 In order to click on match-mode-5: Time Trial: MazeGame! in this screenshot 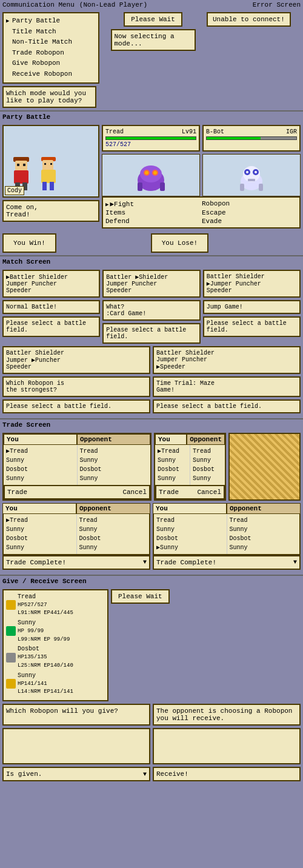, I will do `click(227, 387)`.